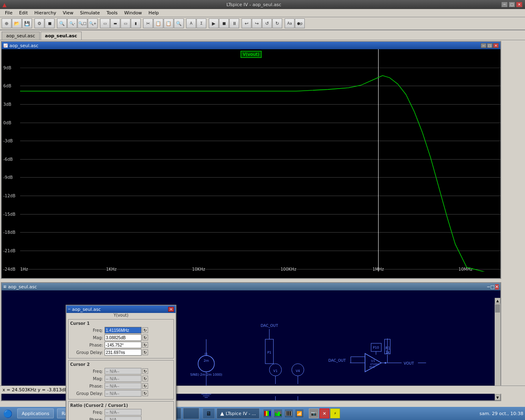  Describe the element at coordinates (82, 23) in the screenshot. I see `tb-zoom-fit: 🔍□` at that location.